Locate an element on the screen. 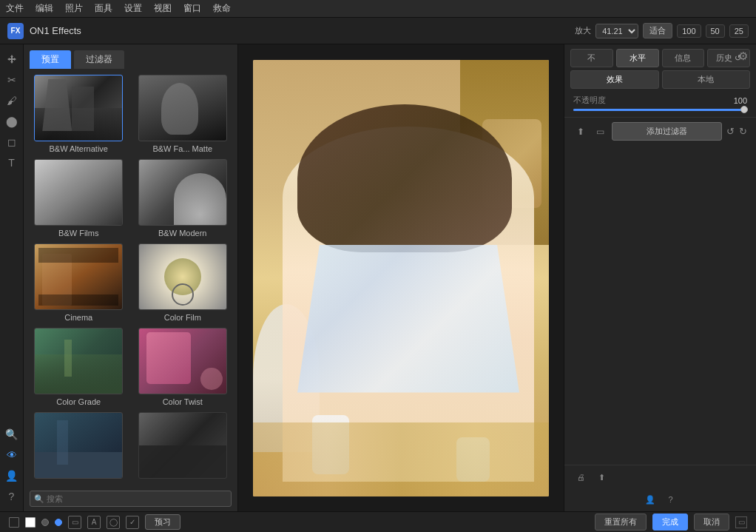 The image size is (756, 532). preset-bw-alternative: B&W Alternative is located at coordinates (78, 114).